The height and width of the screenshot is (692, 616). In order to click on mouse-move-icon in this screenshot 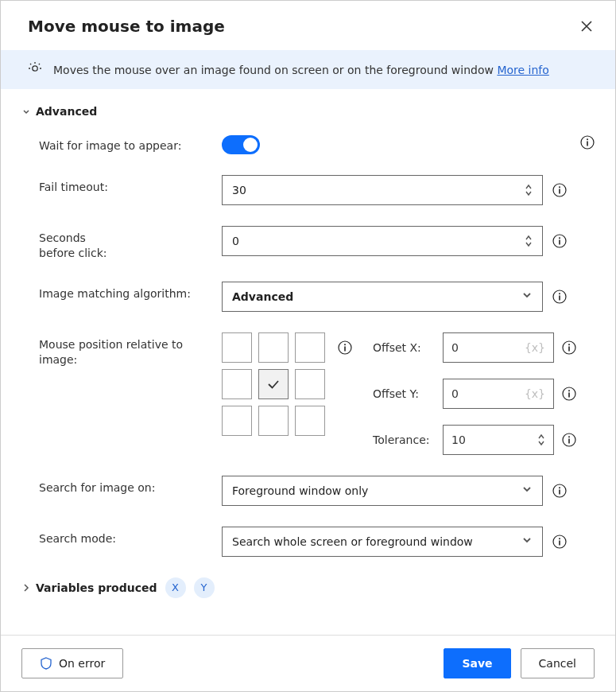, I will do `click(35, 70)`.